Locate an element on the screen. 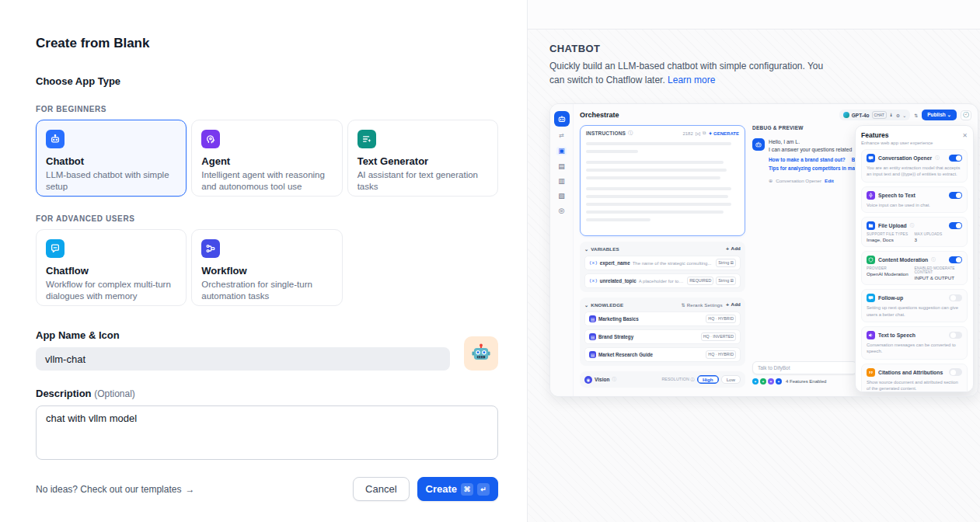  preview-header: Orchestrate GPT-4o CHAT 🌡 ⚙ ⌄ ⇅ is located at coordinates (776, 115).